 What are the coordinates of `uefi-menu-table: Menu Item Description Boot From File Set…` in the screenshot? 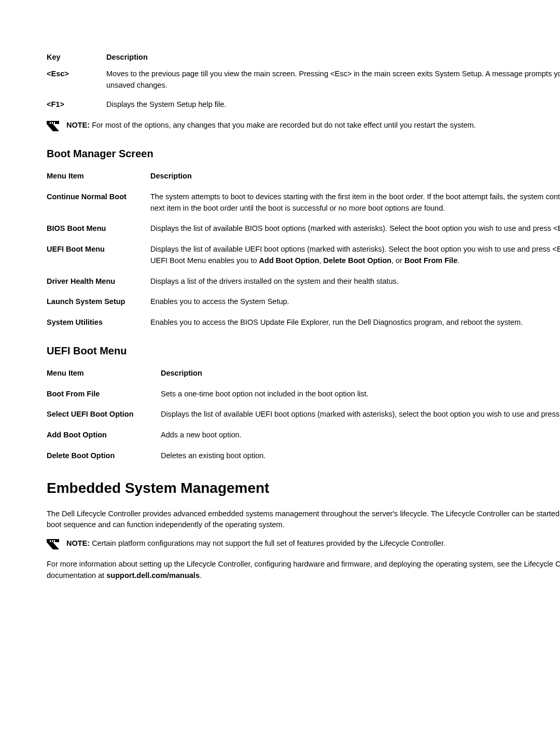 It's located at (303, 415).